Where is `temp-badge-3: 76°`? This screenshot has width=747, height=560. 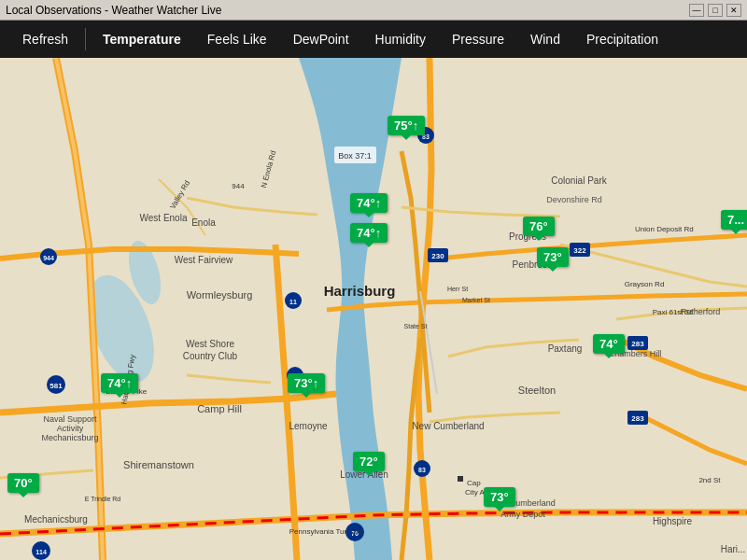 temp-badge-3: 76° is located at coordinates (539, 226).